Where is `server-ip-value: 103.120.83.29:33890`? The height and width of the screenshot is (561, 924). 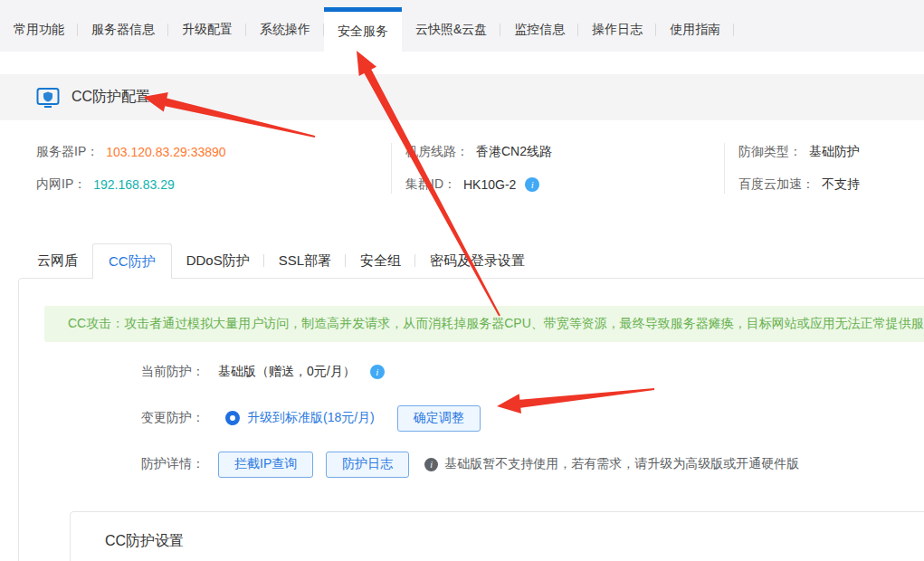
server-ip-value: 103.120.83.29:33890 is located at coordinates (166, 152).